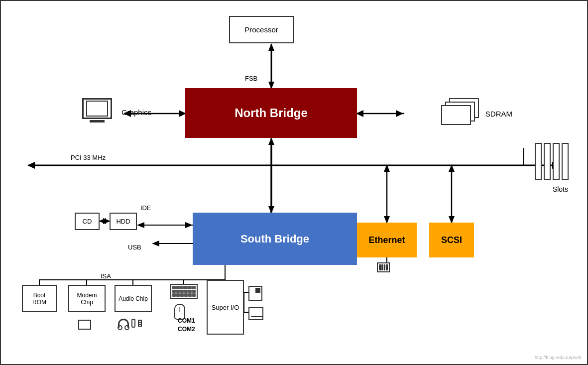  Describe the element at coordinates (123, 221) in the screenshot. I see `hdd-box: HDD` at that location.